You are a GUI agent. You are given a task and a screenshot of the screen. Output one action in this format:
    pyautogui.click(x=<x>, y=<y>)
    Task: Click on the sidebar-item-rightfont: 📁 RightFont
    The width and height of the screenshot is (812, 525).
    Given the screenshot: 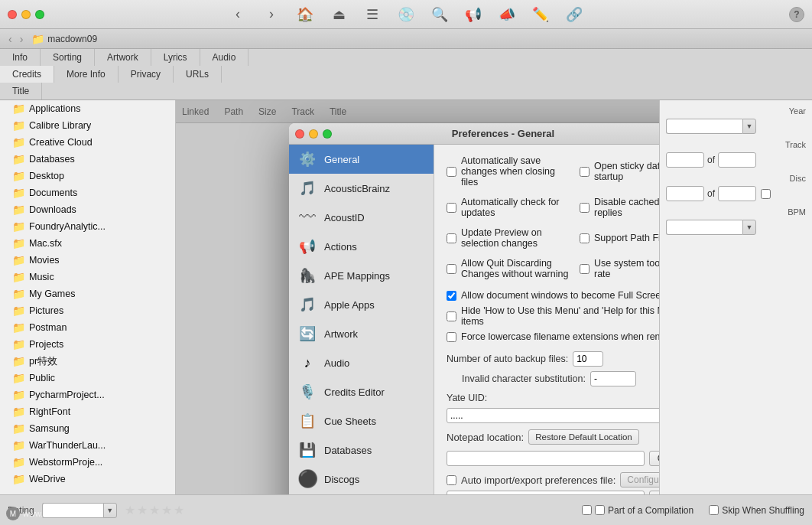 What is the action you would take?
    pyautogui.click(x=87, y=412)
    